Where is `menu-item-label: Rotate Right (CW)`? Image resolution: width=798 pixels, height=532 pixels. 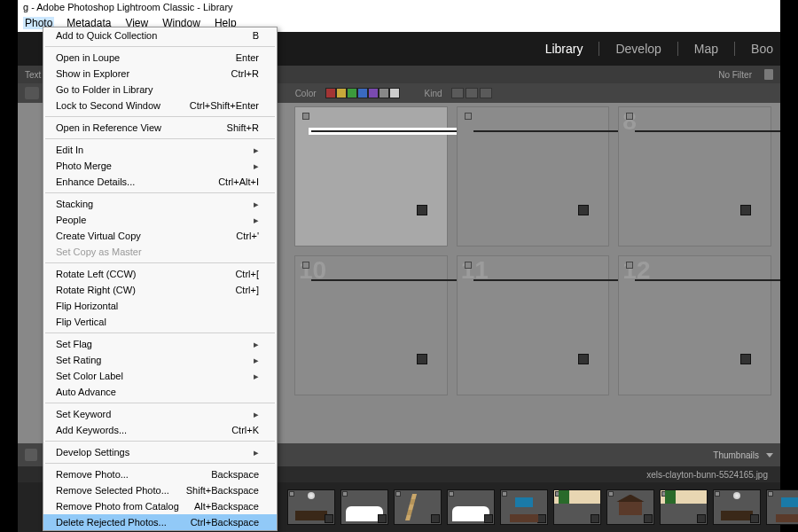 menu-item-label: Rotate Right (CW) is located at coordinates (145, 290).